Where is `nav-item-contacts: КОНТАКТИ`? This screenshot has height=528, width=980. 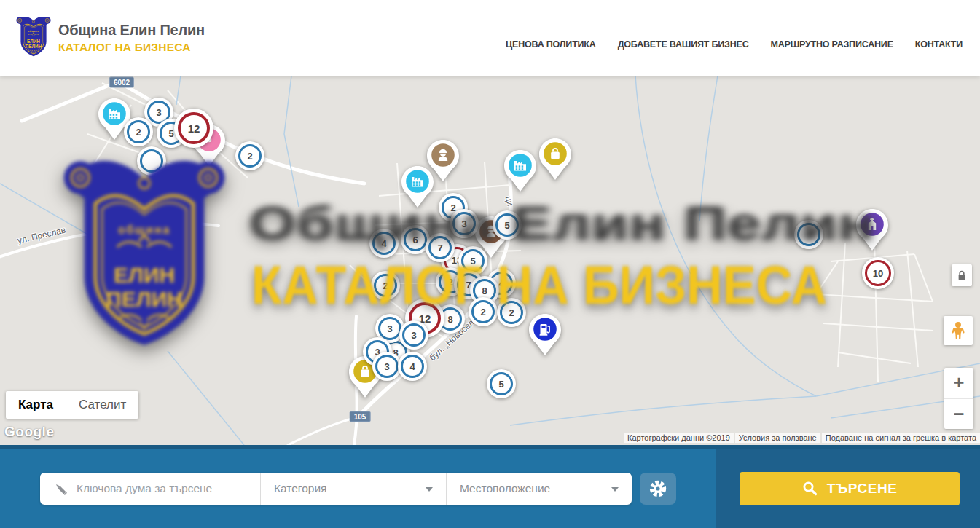
nav-item-contacts: КОНТАКТИ is located at coordinates (938, 44).